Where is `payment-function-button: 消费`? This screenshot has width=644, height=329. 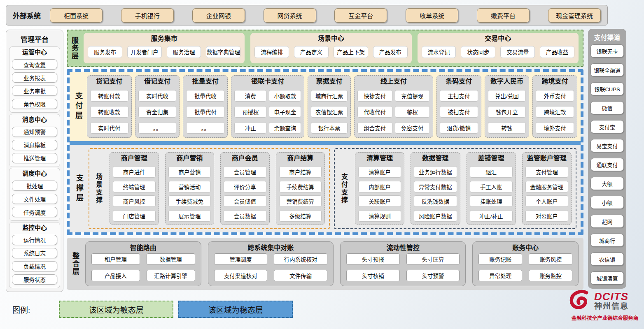 payment-function-button: 消费 is located at coordinates (250, 96).